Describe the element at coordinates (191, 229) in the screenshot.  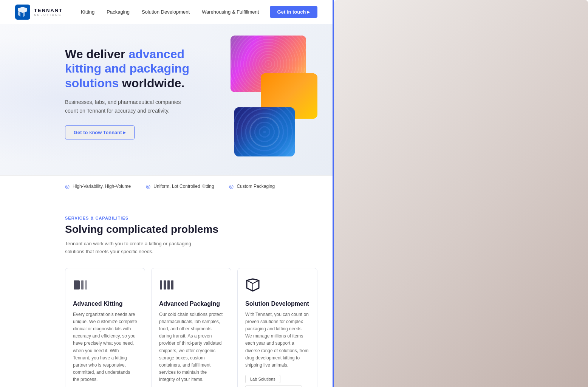
I see `services-title: Solving complicated problems` at that location.